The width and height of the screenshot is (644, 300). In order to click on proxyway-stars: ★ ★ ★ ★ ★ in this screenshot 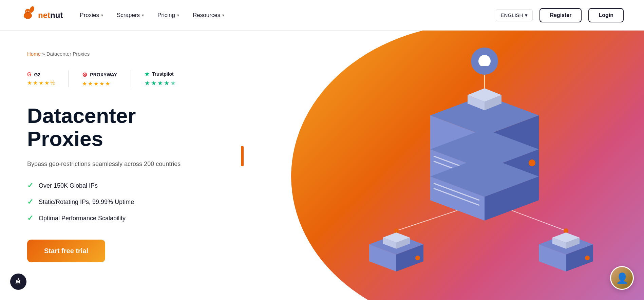, I will do `click(96, 83)`.